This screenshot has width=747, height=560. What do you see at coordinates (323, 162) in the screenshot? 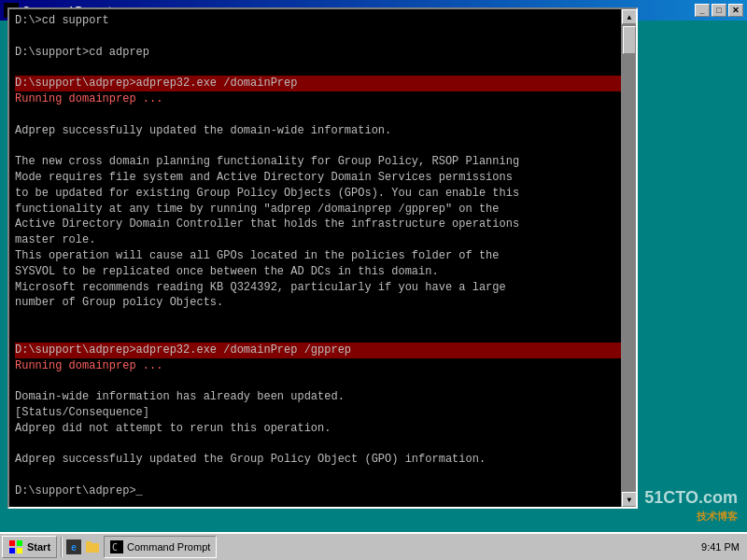
I see `cmd-line: The new cross domain planning functional…` at bounding box center [323, 162].